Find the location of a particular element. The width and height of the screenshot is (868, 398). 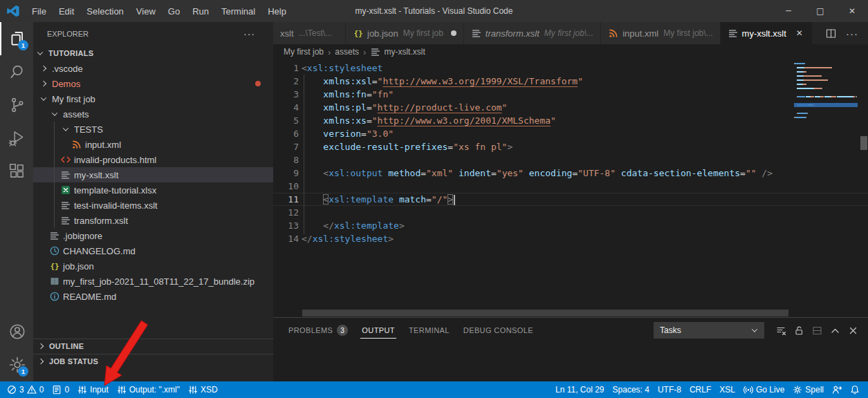

search-icon is located at coordinates (17, 72).